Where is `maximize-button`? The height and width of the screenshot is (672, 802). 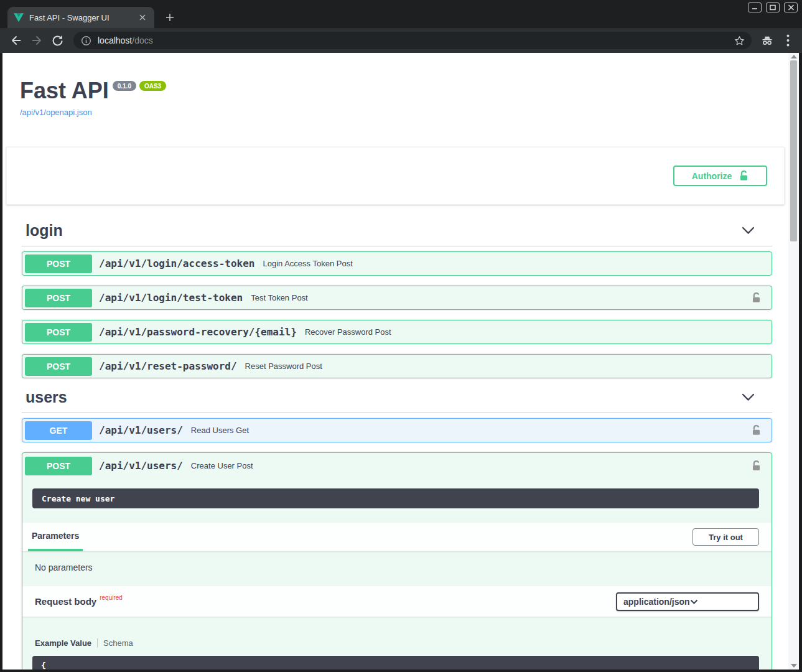
maximize-button is located at coordinates (773, 7).